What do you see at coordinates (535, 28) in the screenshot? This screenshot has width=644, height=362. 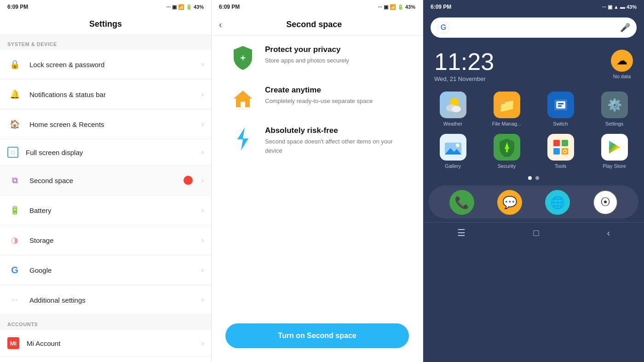 I see `search-input` at bounding box center [535, 28].